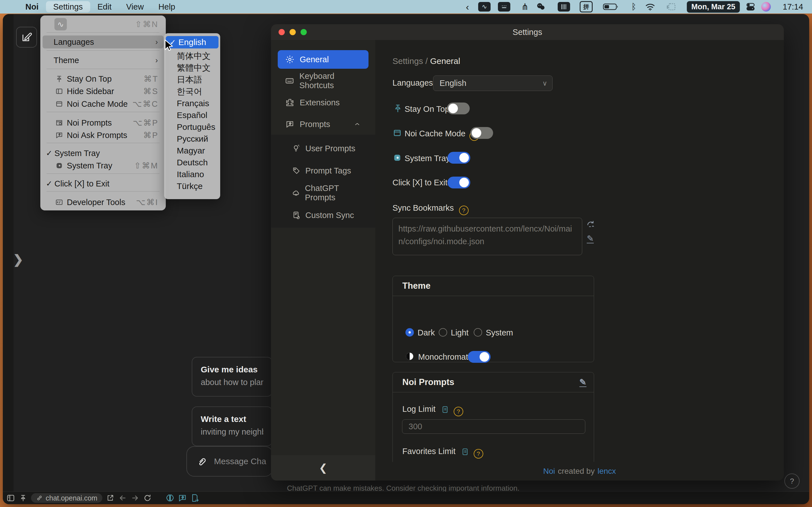  I want to click on suggestion-card: Write a text inviting my neighbo, so click(232, 427).